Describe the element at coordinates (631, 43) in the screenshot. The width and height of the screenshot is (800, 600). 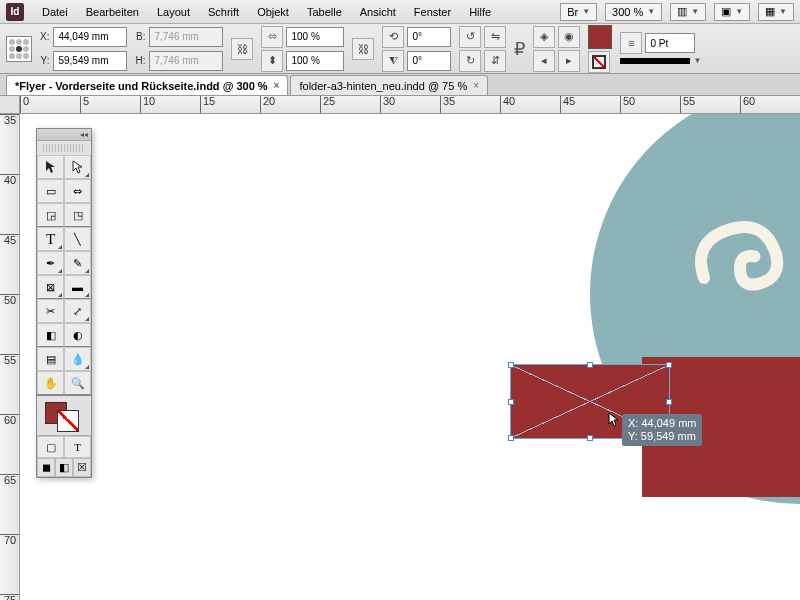
I see `stroke-weight-icon: ≡` at that location.